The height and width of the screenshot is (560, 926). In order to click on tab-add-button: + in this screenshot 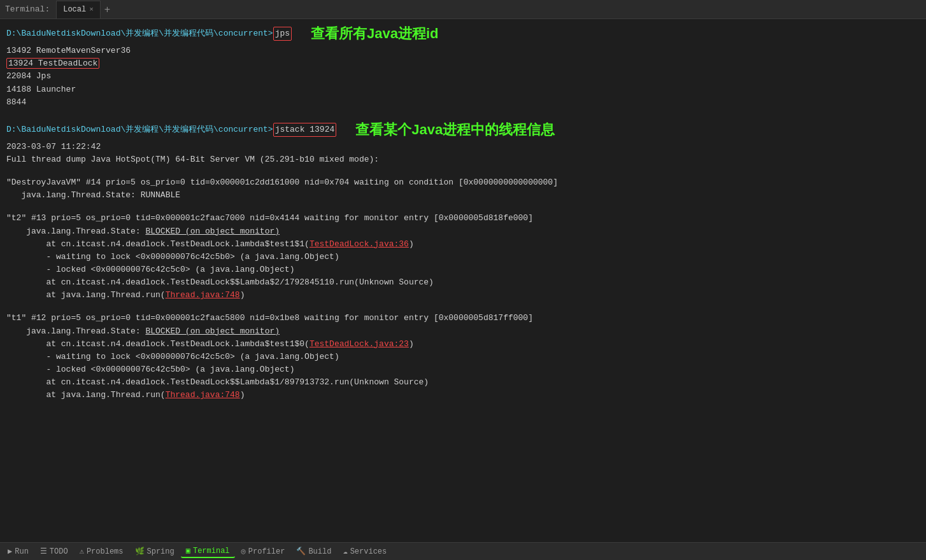, I will do `click(107, 10)`.